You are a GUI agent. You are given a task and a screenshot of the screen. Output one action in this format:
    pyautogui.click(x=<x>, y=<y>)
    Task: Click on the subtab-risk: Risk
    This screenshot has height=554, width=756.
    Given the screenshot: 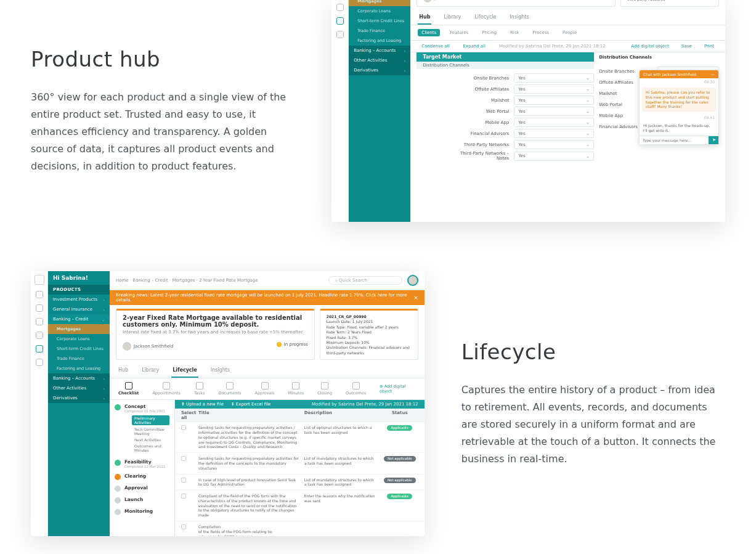 What is the action you would take?
    pyautogui.click(x=515, y=33)
    